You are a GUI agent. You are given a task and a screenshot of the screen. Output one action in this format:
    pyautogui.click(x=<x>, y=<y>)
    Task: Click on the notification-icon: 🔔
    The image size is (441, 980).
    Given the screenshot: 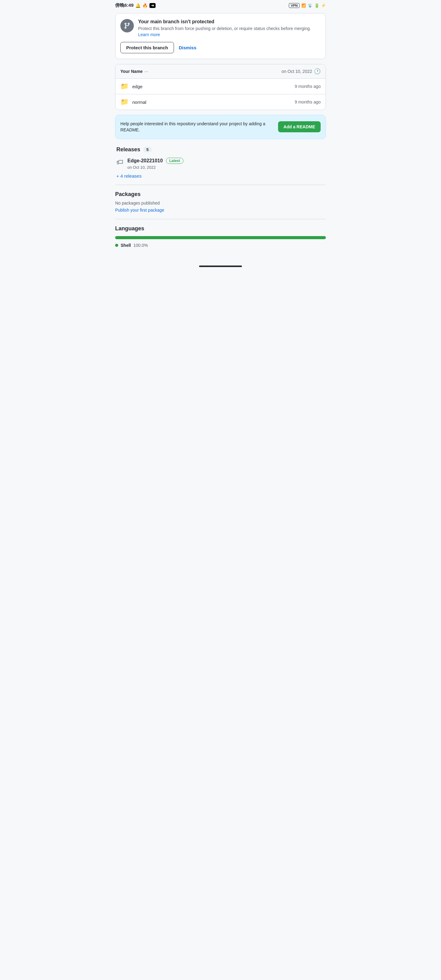 What is the action you would take?
    pyautogui.click(x=138, y=5)
    